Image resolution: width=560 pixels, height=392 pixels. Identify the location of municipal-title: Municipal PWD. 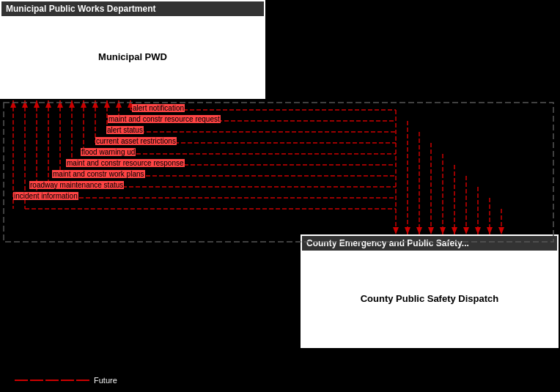
(133, 57).